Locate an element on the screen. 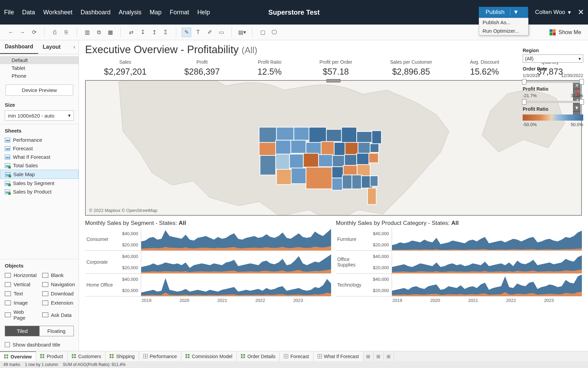 The width and height of the screenshot is (588, 368). close-icon: ✕ is located at coordinates (581, 12).